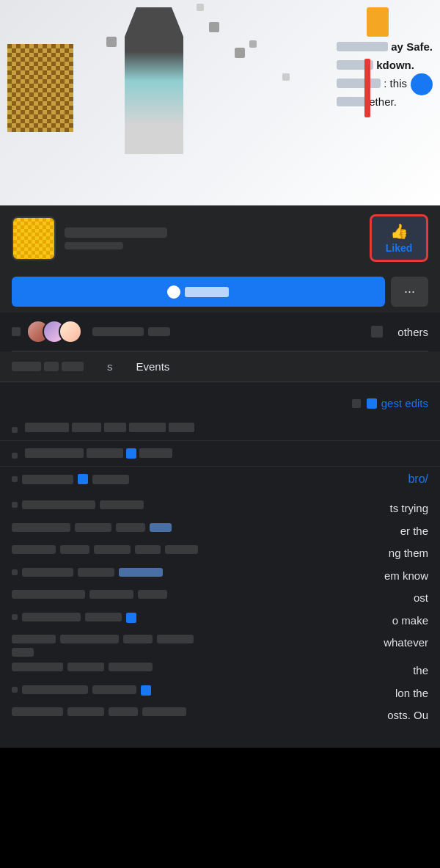 The image size is (440, 868). Describe the element at coordinates (326, 694) in the screenshot. I see `partial-text-lon-the: lon the` at that location.